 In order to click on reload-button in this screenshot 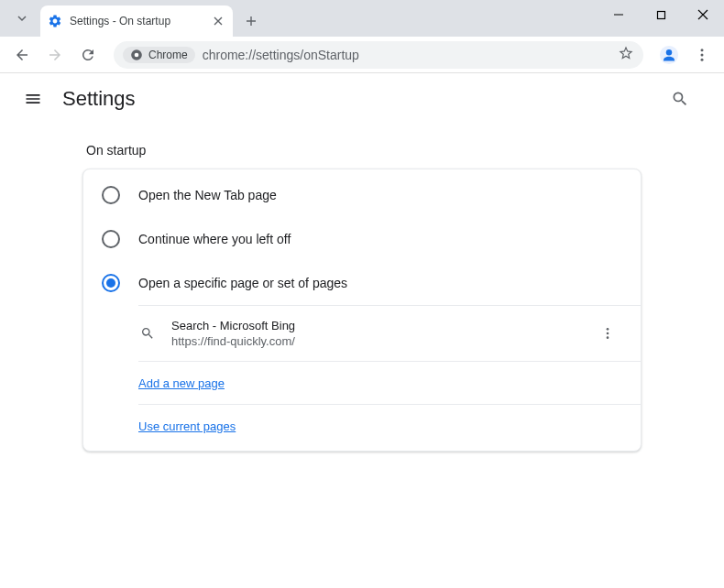, I will do `click(88, 55)`.